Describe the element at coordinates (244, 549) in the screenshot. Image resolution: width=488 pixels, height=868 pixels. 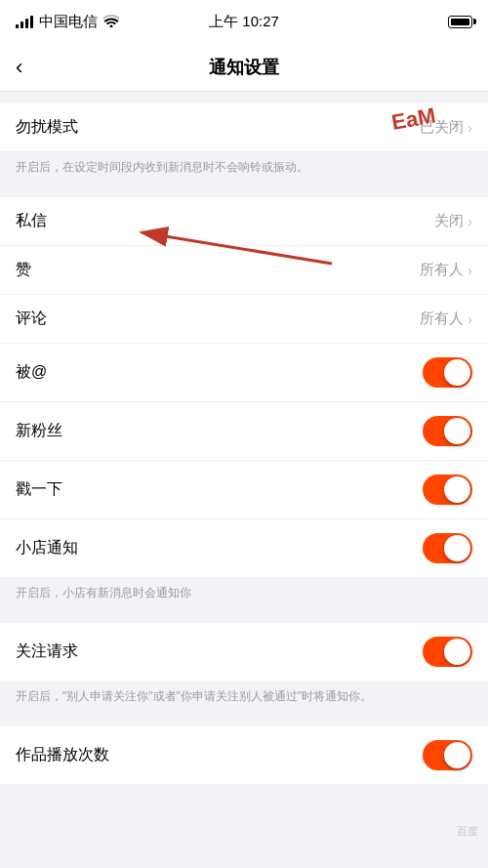
I see `shop-notify-item: 小店通知` at that location.